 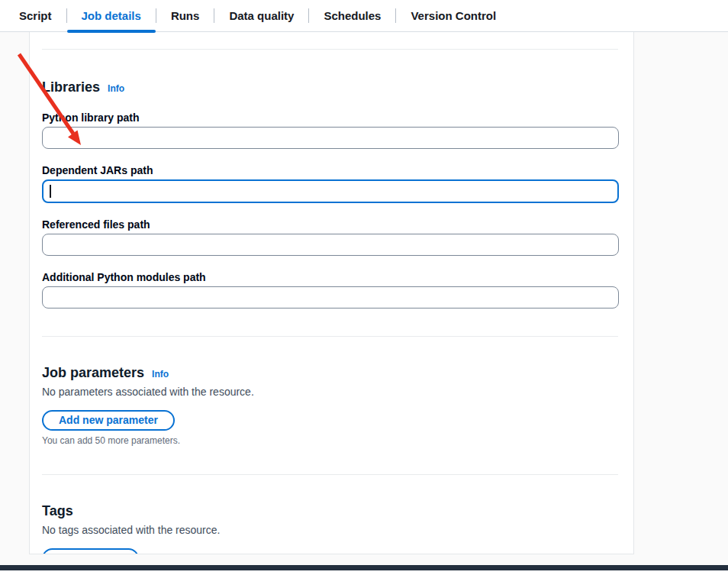 What do you see at coordinates (58, 512) in the screenshot?
I see `tags-heading: Tags` at bounding box center [58, 512].